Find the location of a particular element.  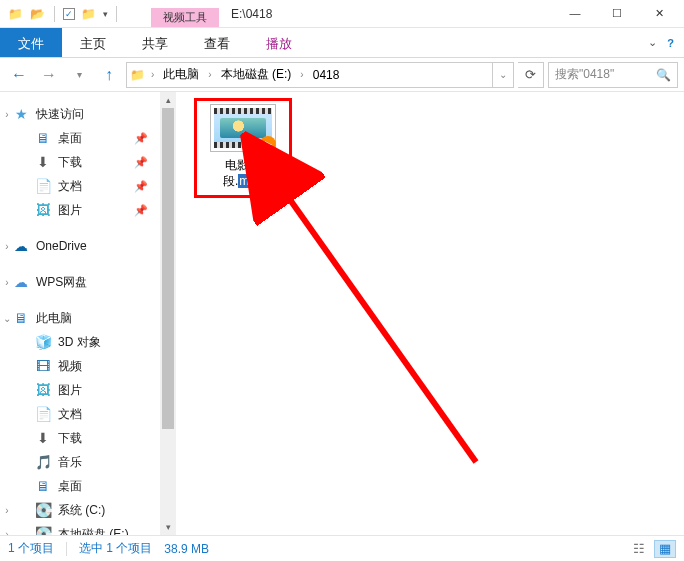

nav-desktop: 🖥桌面📌 is located at coordinates (80, 138).